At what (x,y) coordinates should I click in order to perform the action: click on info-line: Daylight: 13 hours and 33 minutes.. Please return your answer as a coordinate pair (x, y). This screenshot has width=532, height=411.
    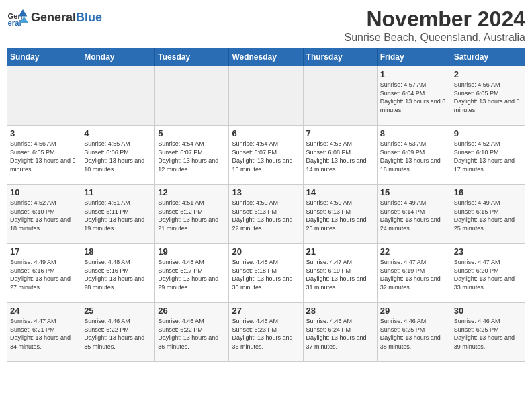
    Looking at the image, I should click on (484, 283).